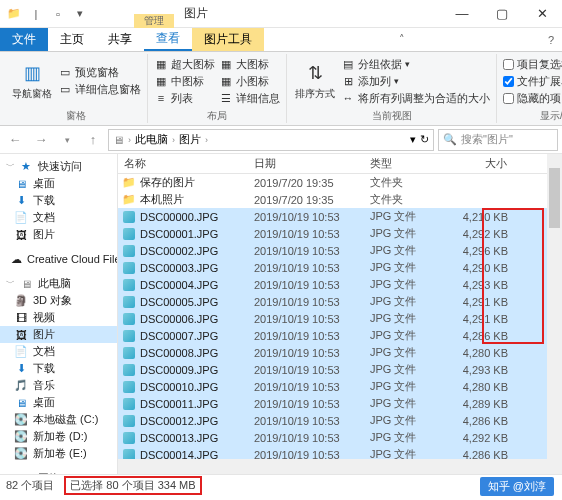 The height and width of the screenshot is (500, 562). I want to click on vertical-scrollbar, so click(554, 314).